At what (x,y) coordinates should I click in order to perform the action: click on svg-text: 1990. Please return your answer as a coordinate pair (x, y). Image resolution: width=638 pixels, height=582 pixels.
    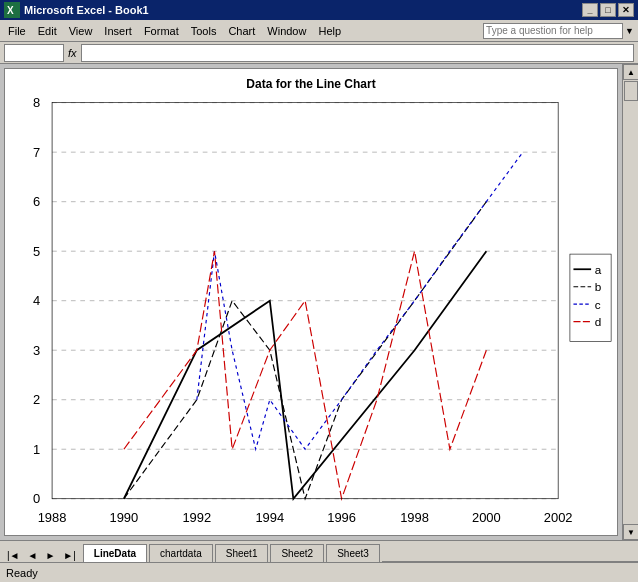
    Looking at the image, I should click on (124, 518).